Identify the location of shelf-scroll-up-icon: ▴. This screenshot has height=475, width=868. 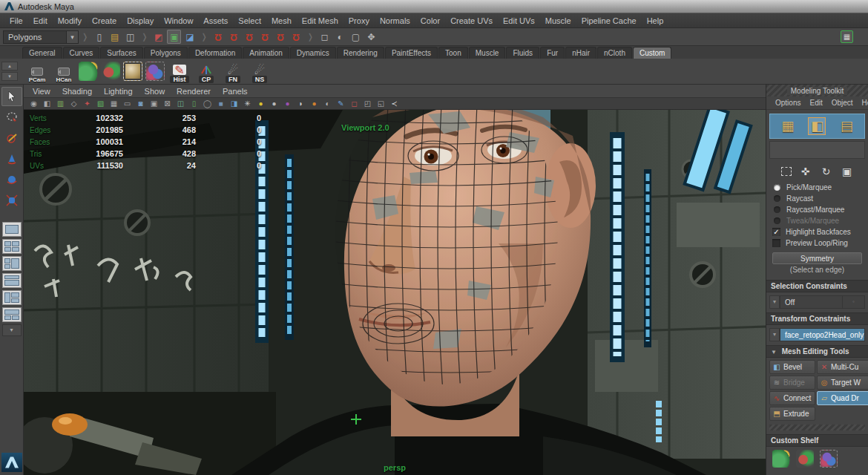
(10, 66).